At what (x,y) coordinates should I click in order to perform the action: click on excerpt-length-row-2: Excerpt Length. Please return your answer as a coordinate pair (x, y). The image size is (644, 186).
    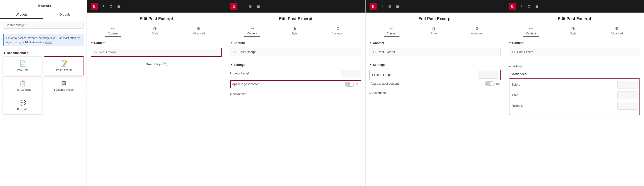
    Looking at the image, I should click on (296, 73).